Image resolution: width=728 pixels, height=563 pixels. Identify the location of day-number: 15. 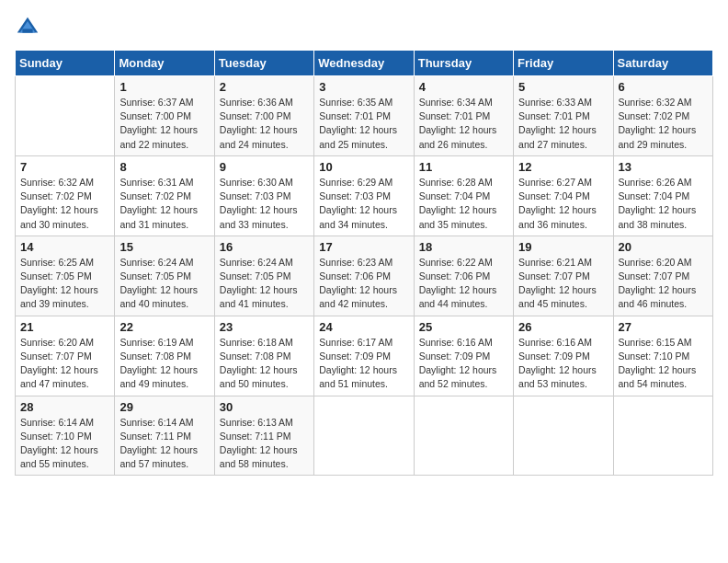
(164, 247).